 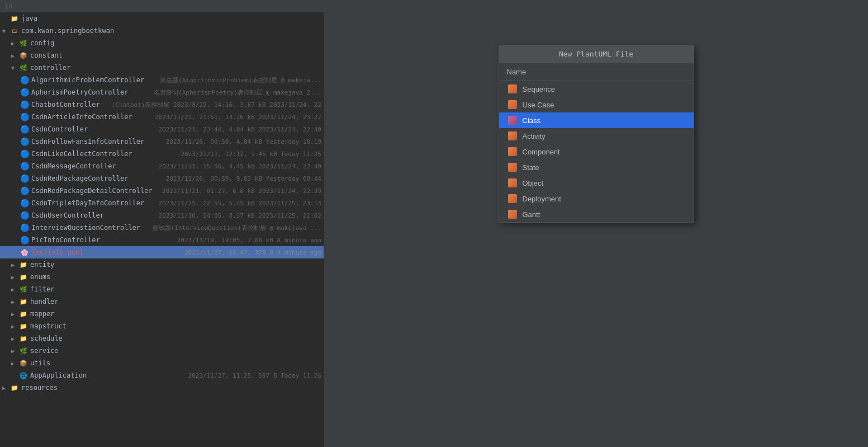 What do you see at coordinates (23, 338) in the screenshot?
I see `folder-icon-schedule: 📁` at bounding box center [23, 338].